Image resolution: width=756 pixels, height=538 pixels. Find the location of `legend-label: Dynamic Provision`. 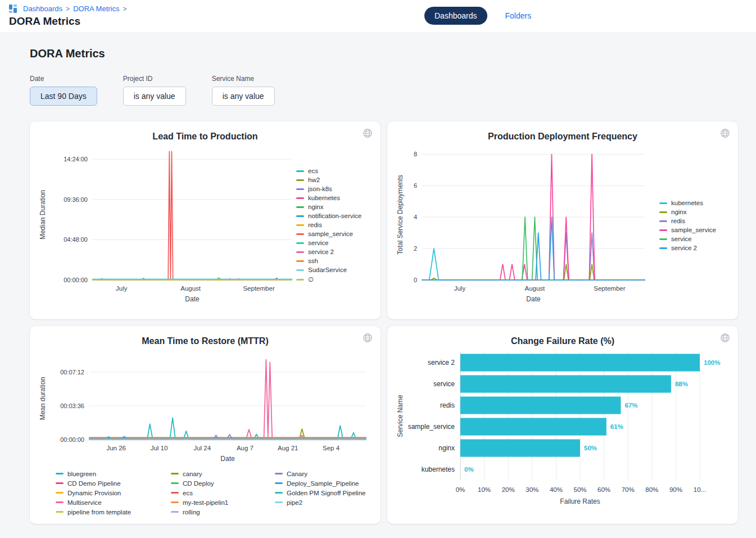

legend-label: Dynamic Provision is located at coordinates (94, 493).